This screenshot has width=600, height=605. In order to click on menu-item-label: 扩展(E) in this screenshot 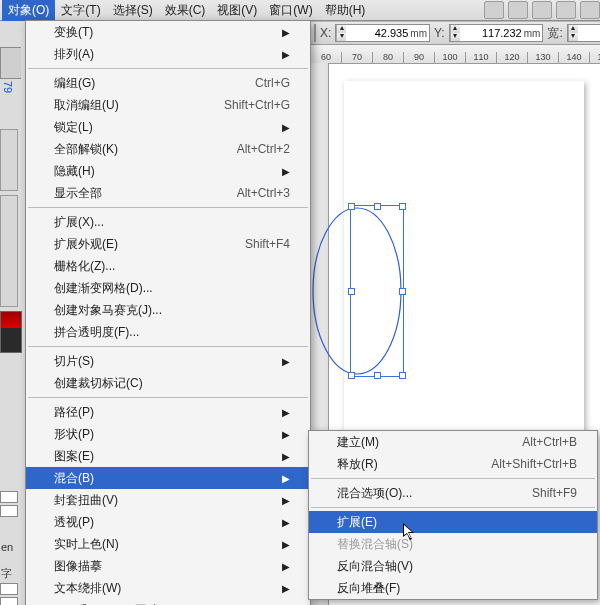, I will do `click(457, 522)`.